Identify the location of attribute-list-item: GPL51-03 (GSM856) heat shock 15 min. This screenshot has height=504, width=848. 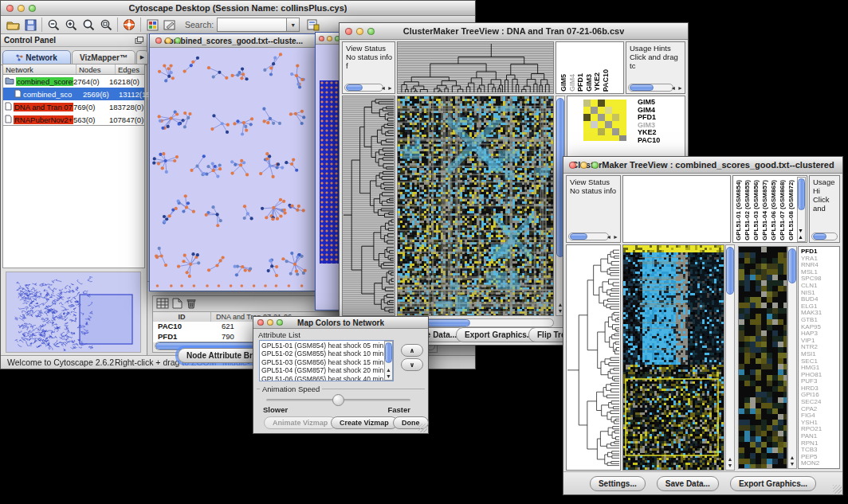
(322, 362).